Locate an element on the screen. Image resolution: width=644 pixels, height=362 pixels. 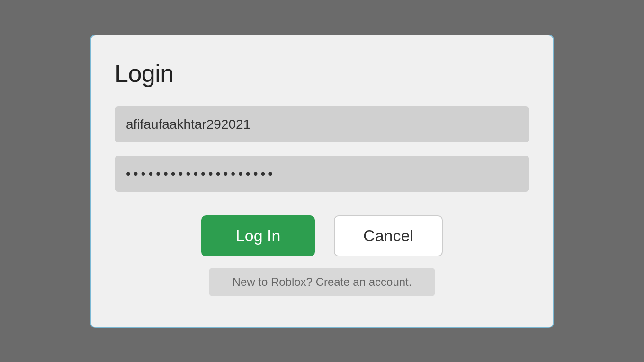
login-button: Log In is located at coordinates (258, 236).